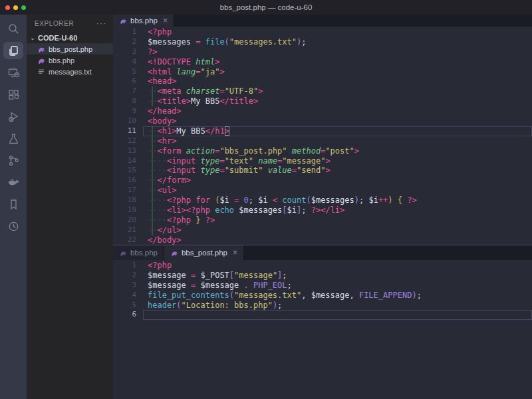  I want to click on code-line: 15····<input type="submit" value="send">, so click(323, 170).